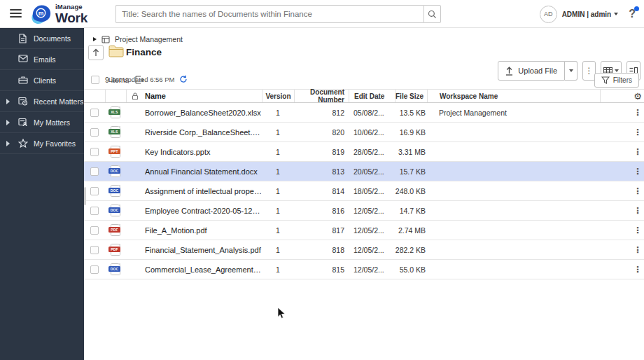 The width and height of the screenshot is (644, 360). I want to click on document-name: Financial_Statement_Analysis.pdf, so click(202, 250).